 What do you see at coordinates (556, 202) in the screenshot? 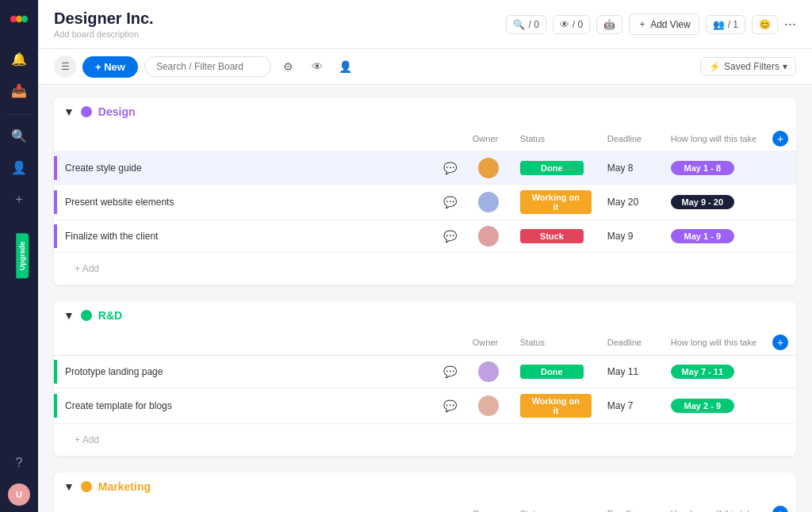
I see `status-badge-2: Working on it` at bounding box center [556, 202].